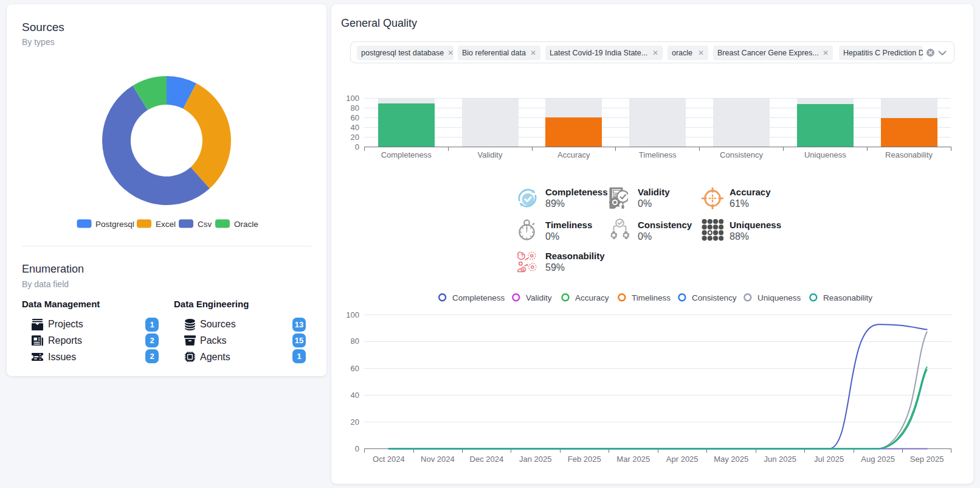 Image resolution: width=980 pixels, height=488 pixels. Describe the element at coordinates (487, 459) in the screenshot. I see `svg-text: Dec 2024` at that location.